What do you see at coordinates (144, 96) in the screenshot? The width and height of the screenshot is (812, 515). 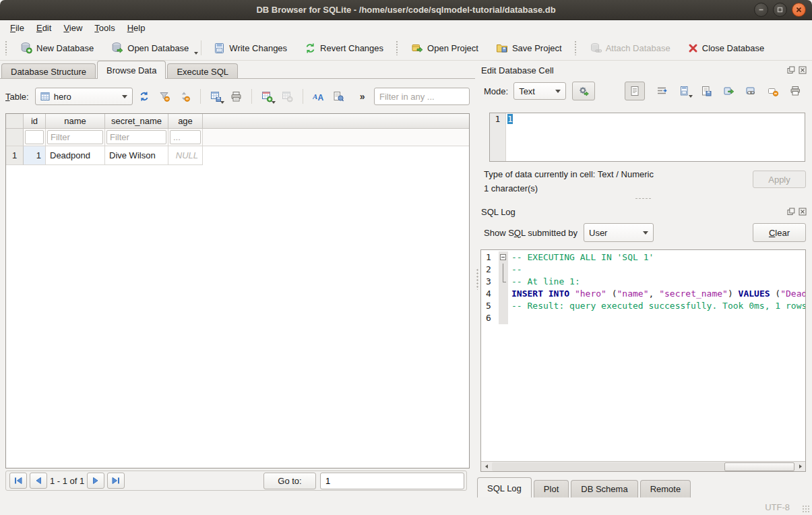 I see `refresh-button` at bounding box center [144, 96].